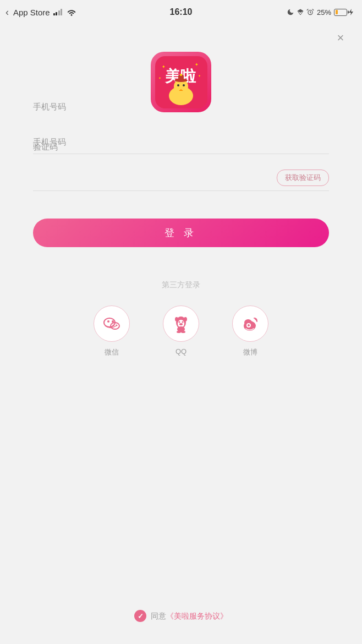  What do you see at coordinates (250, 324) in the screenshot?
I see `weibo-circle` at bounding box center [250, 324].